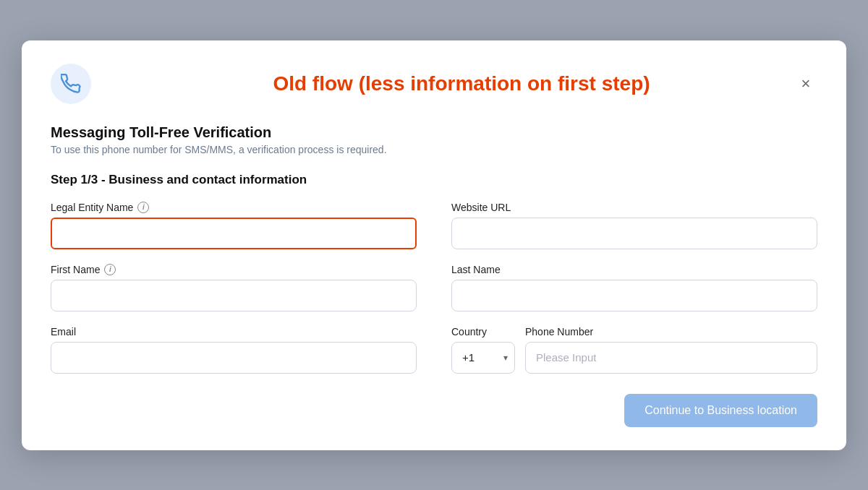 The image size is (868, 490). What do you see at coordinates (434, 180) in the screenshot?
I see `step-label: Step 1/3 - Business and contact informat…` at bounding box center [434, 180].